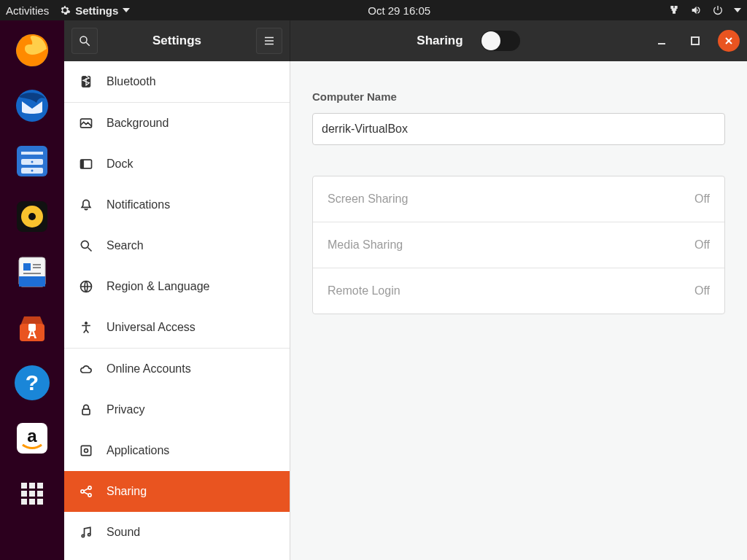  Describe the element at coordinates (729, 41) in the screenshot. I see `close-icon` at that location.